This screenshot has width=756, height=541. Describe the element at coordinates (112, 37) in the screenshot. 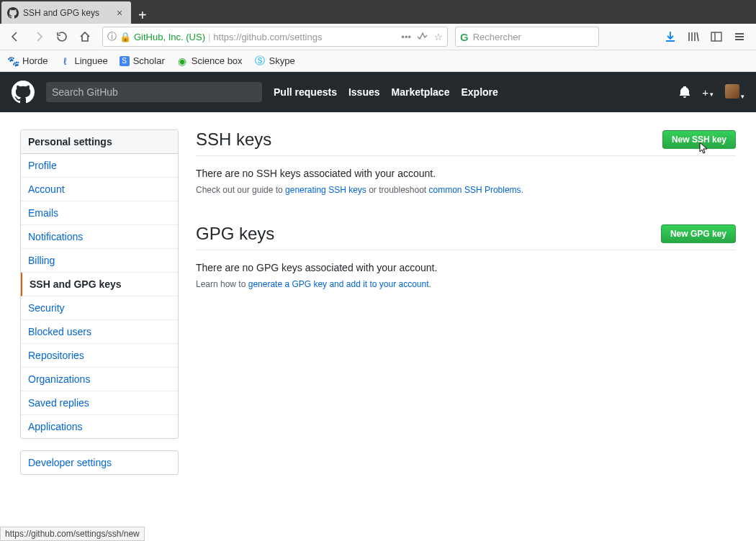

I see `site-info-icon: ⓘ` at that location.